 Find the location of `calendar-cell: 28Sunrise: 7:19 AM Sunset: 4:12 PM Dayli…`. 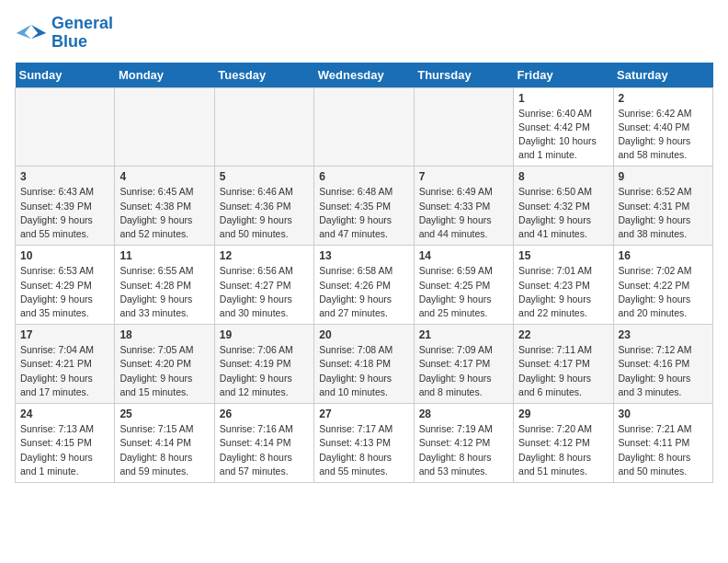

calendar-cell: 28Sunrise: 7:19 AM Sunset: 4:12 PM Dayli… is located at coordinates (463, 443).